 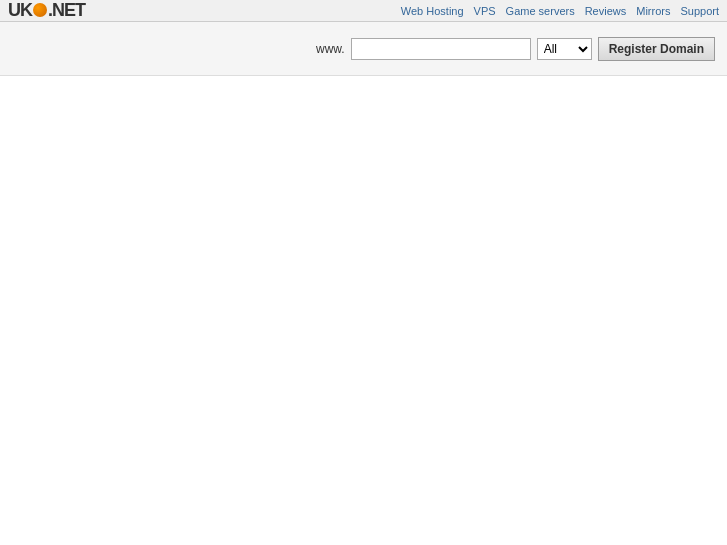 I want to click on logo: UK.NET, so click(x=46, y=10).